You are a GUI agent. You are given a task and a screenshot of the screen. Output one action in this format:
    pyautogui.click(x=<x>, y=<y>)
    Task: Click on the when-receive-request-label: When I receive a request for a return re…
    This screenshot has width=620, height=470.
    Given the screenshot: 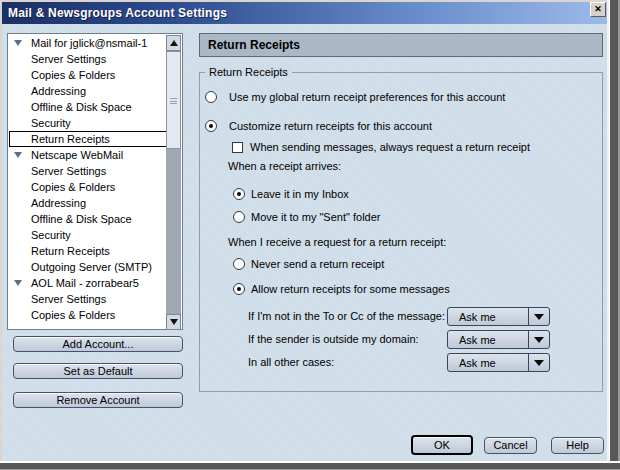 What is the action you would take?
    pyautogui.click(x=337, y=242)
    